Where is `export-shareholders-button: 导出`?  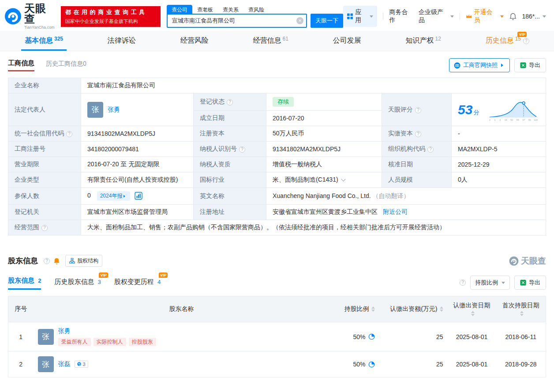
export-shareholders-button: 导出 is located at coordinates (530, 283).